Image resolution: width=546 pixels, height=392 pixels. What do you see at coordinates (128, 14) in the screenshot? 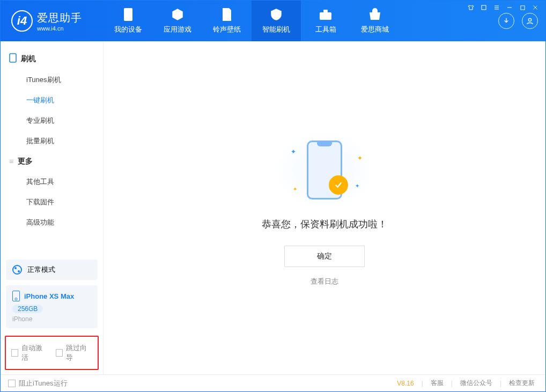
I see `device-icon` at bounding box center [128, 14].